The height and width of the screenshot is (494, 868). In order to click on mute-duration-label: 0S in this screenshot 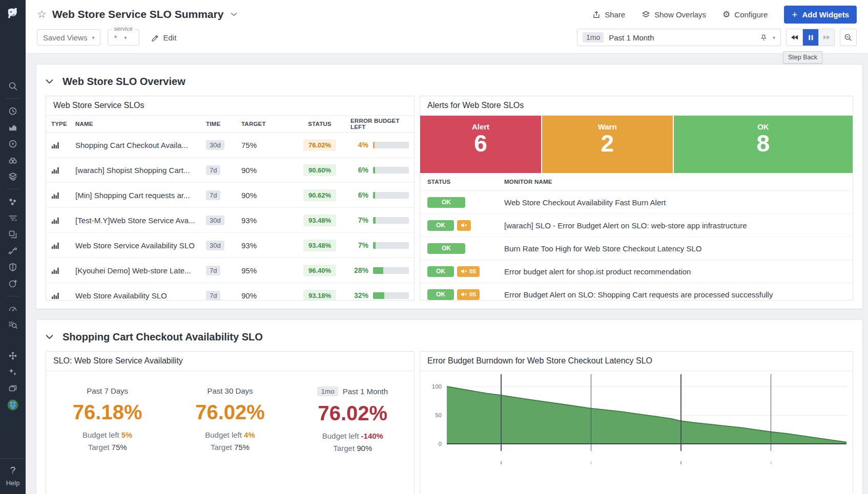, I will do `click(472, 271)`.